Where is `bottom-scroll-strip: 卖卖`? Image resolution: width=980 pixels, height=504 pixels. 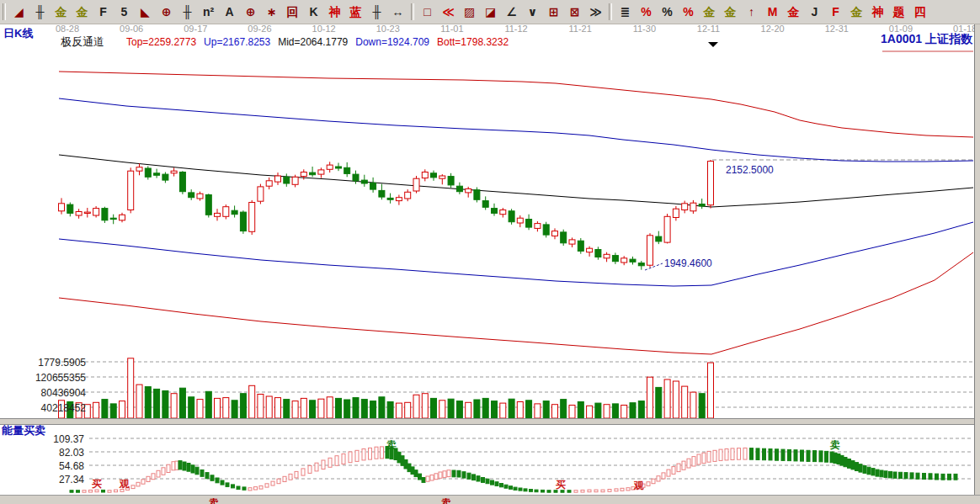 bottom-scroll-strip: 卖卖 is located at coordinates (490, 500).